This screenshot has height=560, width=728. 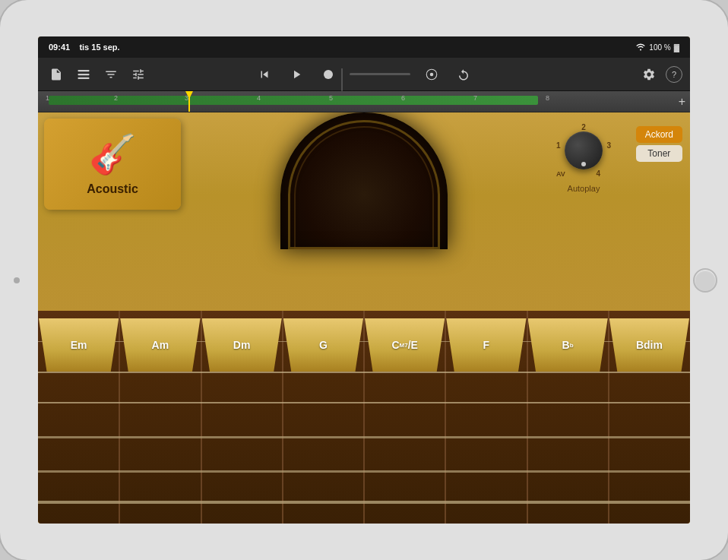 I want to click on autoplay-num-av: AV, so click(x=561, y=174).